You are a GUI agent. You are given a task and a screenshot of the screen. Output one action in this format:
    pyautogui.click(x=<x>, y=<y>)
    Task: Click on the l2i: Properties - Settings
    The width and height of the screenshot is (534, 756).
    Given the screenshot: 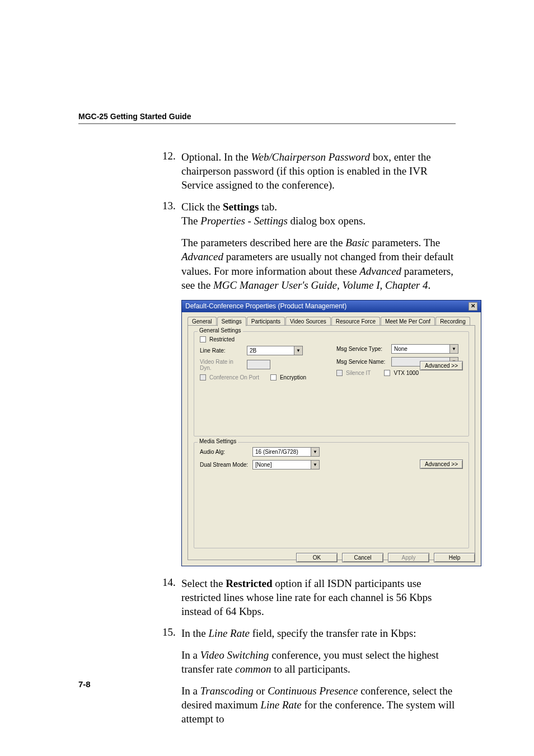 What is the action you would take?
    pyautogui.click(x=244, y=220)
    